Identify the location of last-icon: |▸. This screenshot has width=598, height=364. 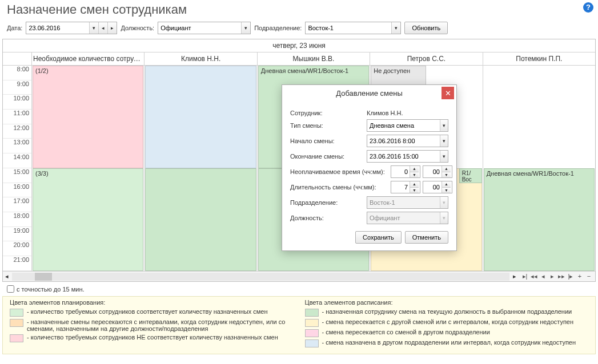
(571, 276).